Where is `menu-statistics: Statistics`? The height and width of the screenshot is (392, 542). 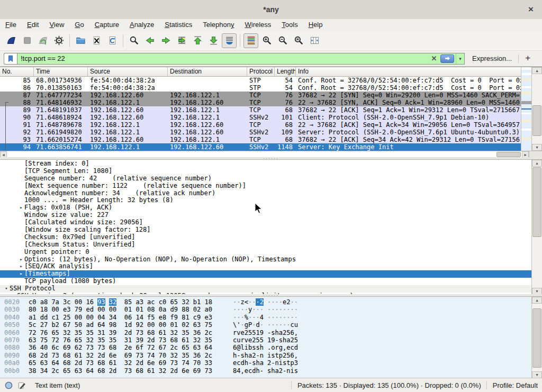 menu-statistics: Statistics is located at coordinates (178, 25).